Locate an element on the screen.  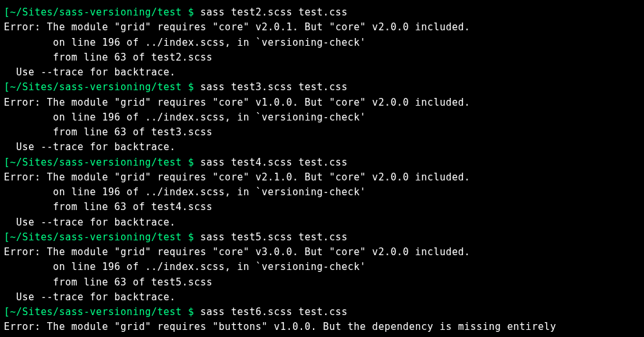
trace-line: from line 63 of test5.scss is located at coordinates (322, 282).